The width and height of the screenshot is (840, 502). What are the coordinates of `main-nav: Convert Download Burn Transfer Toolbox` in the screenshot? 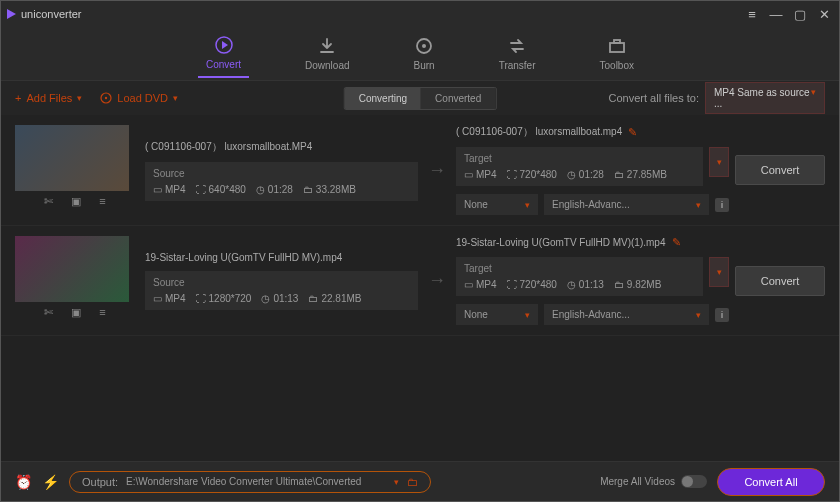 It's located at (420, 54).